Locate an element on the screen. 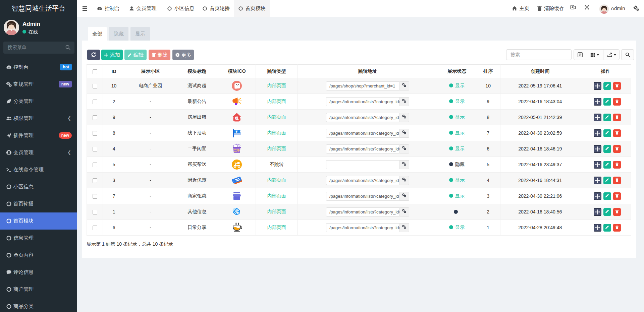 Image resolution: width=644 pixels, height=312 pixels. svg-text: A is located at coordinates (573, 7).